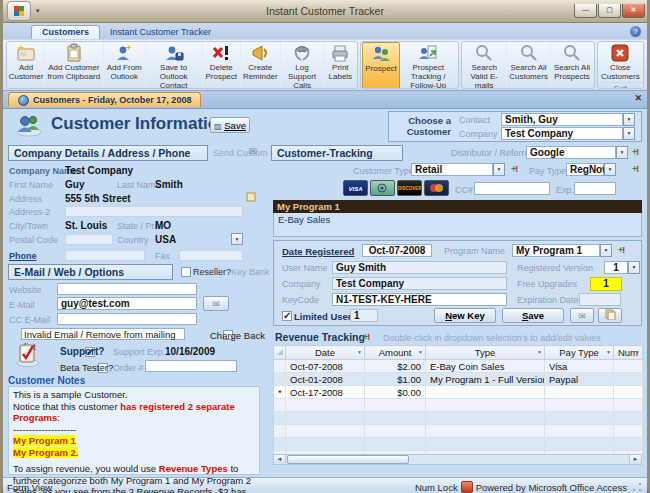  Describe the element at coordinates (154, 212) in the screenshot. I see `address2-value` at that location.